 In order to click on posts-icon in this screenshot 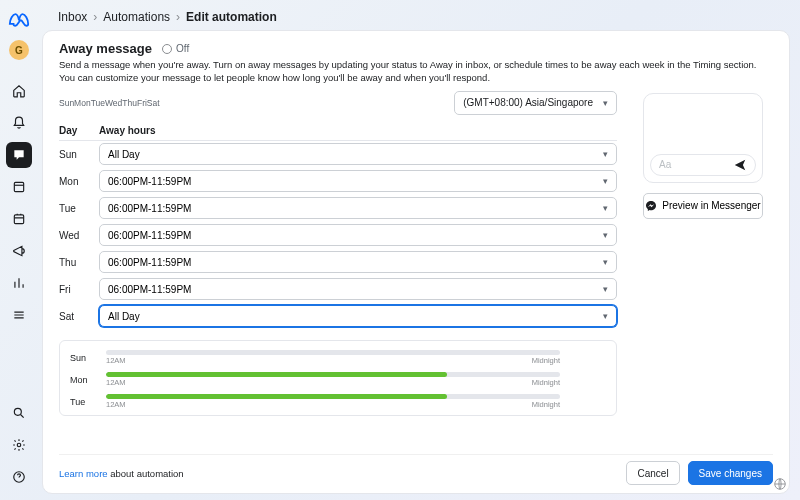, I will do `click(19, 187)`.